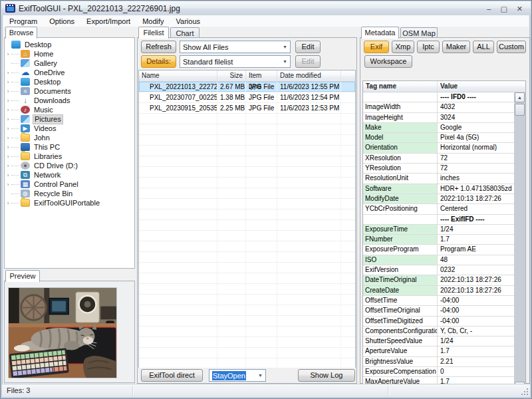 The image size is (532, 399). Describe the element at coordinates (158, 61) in the screenshot. I see `details-button: Details:` at that location.